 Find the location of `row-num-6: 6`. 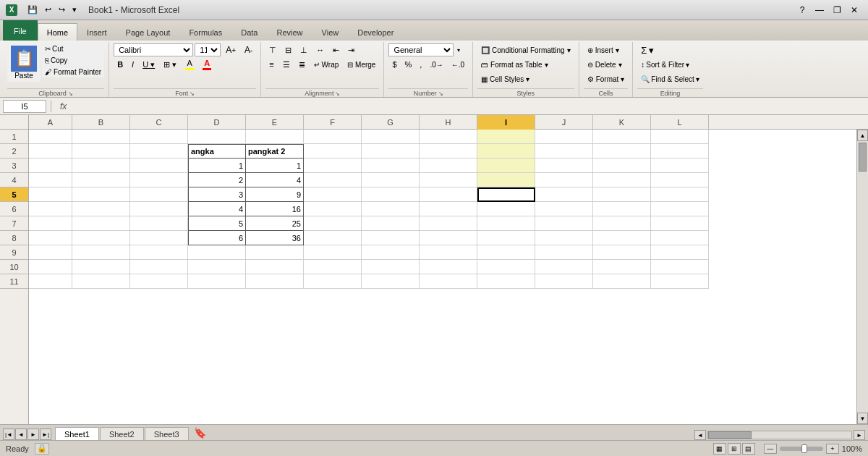

row-num-6: 6 is located at coordinates (14, 209).